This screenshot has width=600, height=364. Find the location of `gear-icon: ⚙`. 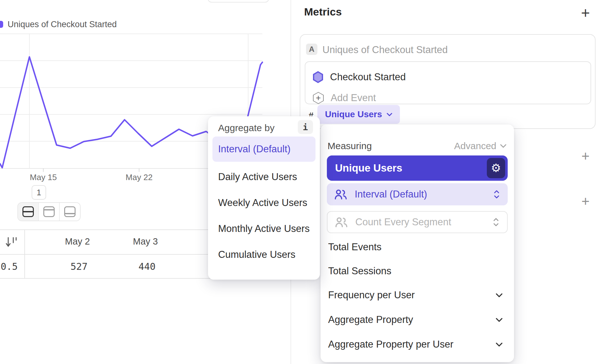

gear-icon: ⚙ is located at coordinates (496, 168).